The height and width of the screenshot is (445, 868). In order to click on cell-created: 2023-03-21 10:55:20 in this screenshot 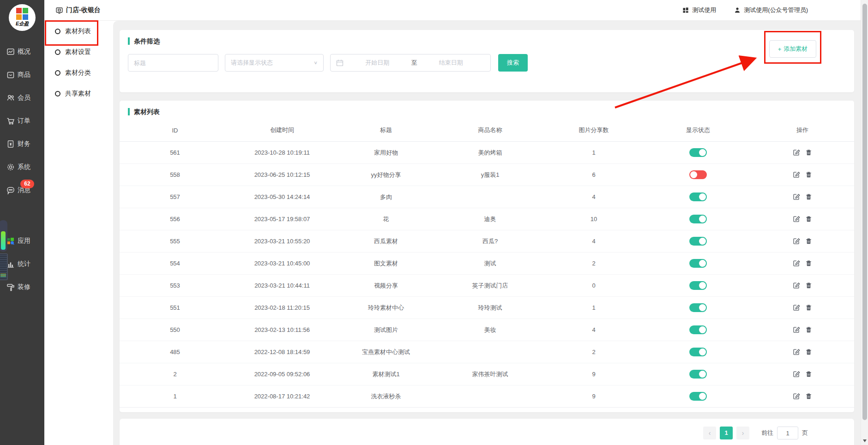, I will do `click(282, 241)`.